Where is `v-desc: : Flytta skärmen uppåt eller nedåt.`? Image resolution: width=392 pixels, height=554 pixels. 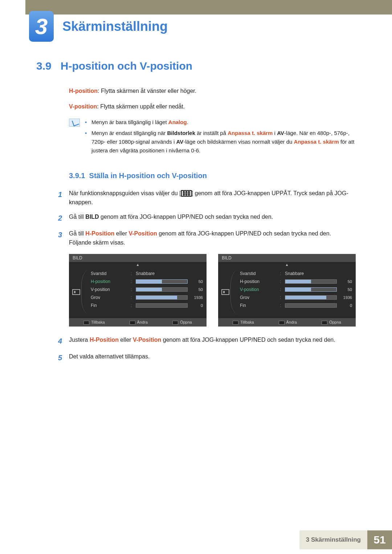
v-desc: : Flytta skärmen uppåt eller nedåt. is located at coordinates (141, 107).